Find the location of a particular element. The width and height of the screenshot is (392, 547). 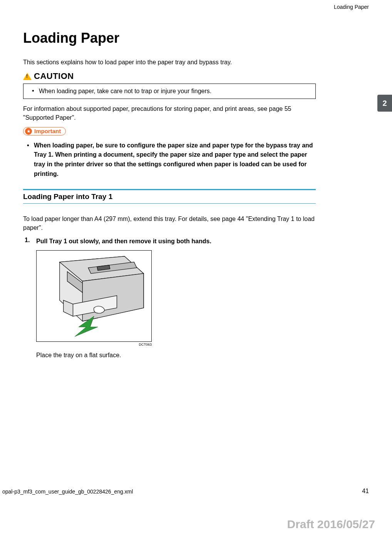

section-heading: Loading Paper into Tray 1 is located at coordinates (169, 196).